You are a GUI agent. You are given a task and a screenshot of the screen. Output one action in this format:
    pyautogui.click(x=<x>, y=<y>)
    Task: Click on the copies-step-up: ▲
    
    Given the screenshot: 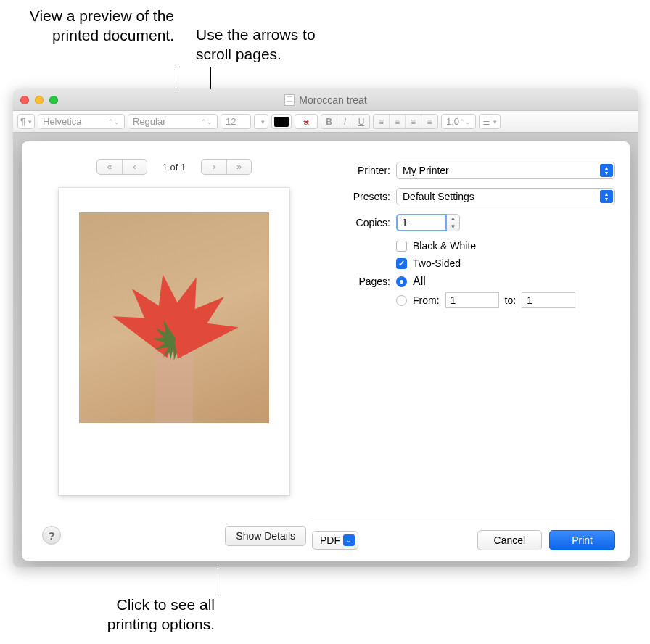 What is the action you would take?
    pyautogui.click(x=453, y=219)
    